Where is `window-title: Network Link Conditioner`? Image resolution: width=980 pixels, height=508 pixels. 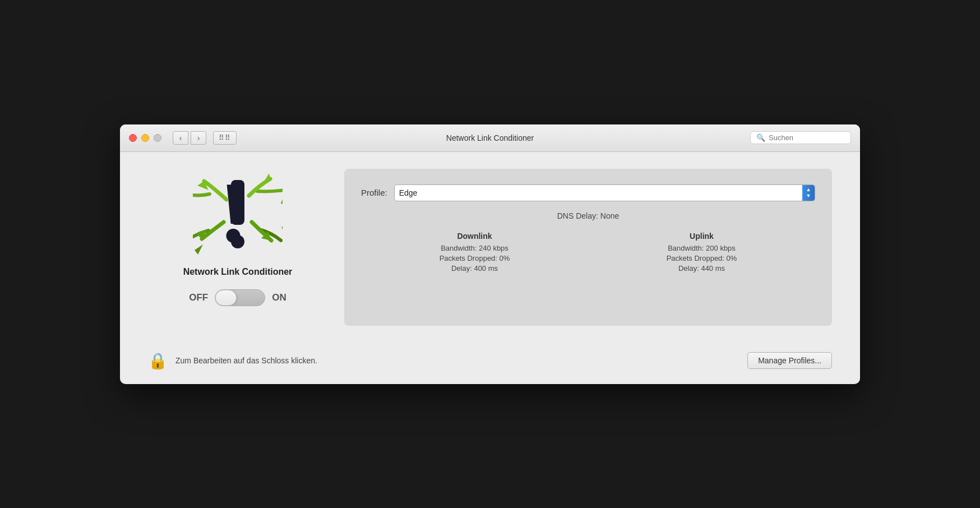
window-title: Network Link Conditioner is located at coordinates (490, 138).